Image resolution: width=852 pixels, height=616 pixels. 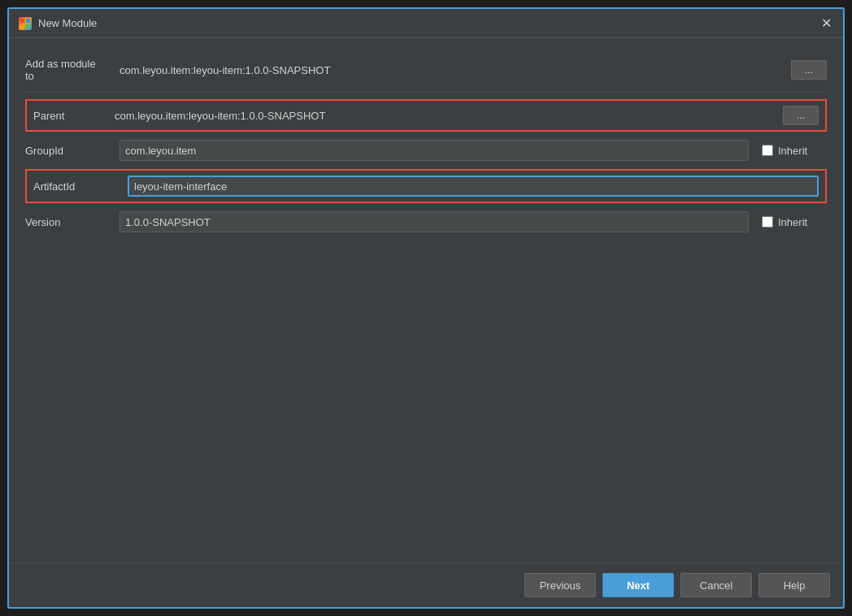 What do you see at coordinates (434, 222) in the screenshot?
I see `version-input` at bounding box center [434, 222].